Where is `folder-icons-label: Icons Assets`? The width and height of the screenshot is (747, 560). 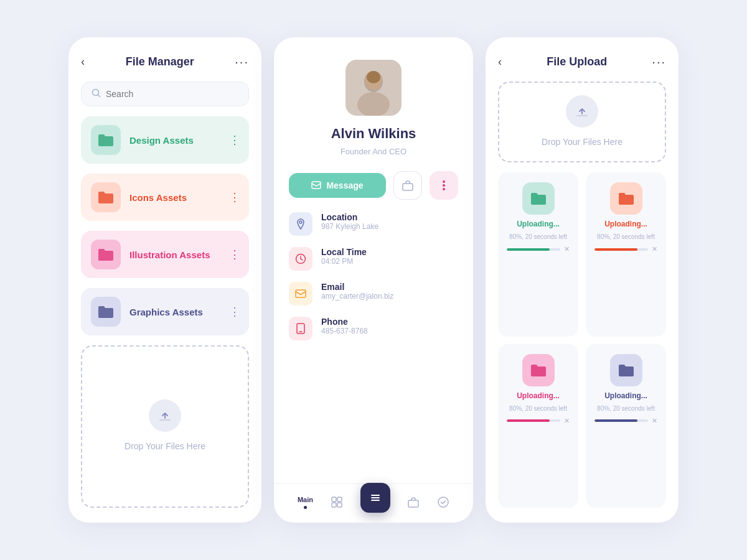 folder-icons-label: Icons Assets is located at coordinates (158, 198).